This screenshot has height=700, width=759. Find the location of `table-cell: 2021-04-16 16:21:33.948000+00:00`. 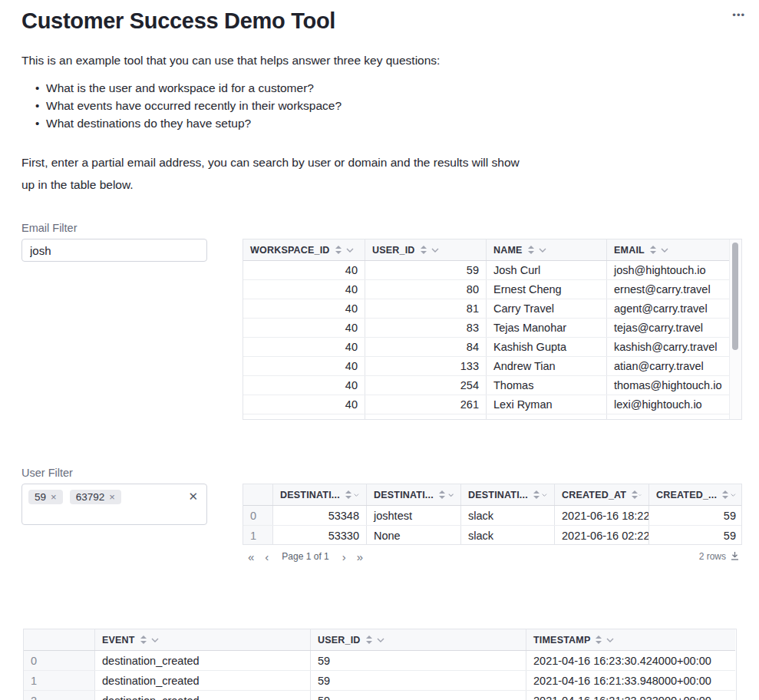

table-cell: 2021-04-16 16:21:33.948000+00:00 is located at coordinates (631, 680).